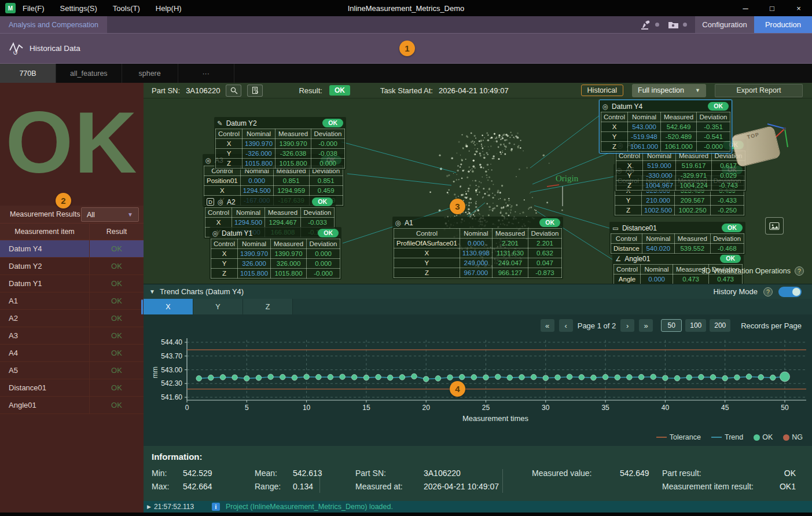 Image resolution: width=812 pixels, height=516 pixels. Describe the element at coordinates (799, 8) in the screenshot. I see `close-icon: ×` at that location.